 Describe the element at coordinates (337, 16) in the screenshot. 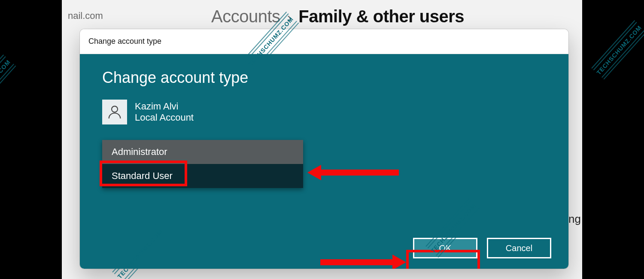

I see `breadcrumb: Accounts › Family & other users` at that location.